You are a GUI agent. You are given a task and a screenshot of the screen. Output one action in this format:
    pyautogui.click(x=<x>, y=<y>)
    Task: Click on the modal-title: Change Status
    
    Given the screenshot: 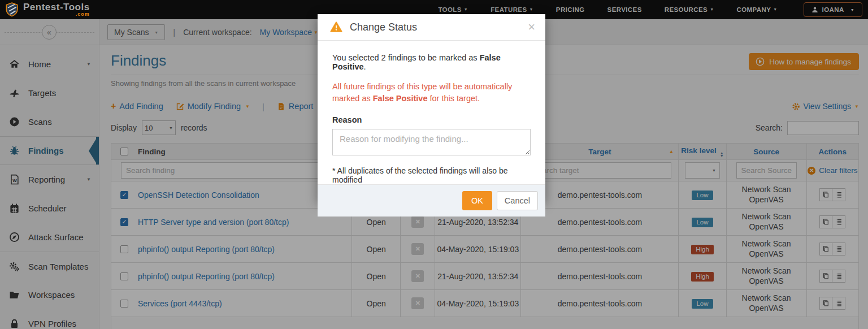 What is the action you would take?
    pyautogui.click(x=439, y=27)
    